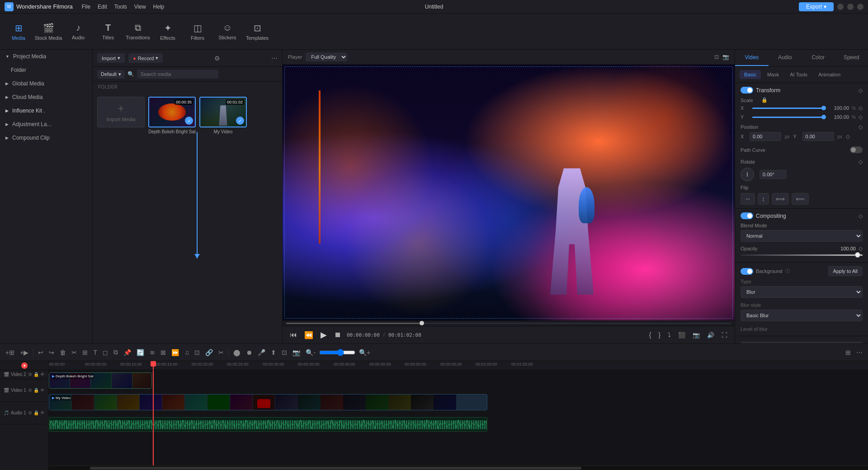  Describe the element at coordinates (335, 468) in the screenshot. I see `timeline-scrollbar-thumb` at that location.